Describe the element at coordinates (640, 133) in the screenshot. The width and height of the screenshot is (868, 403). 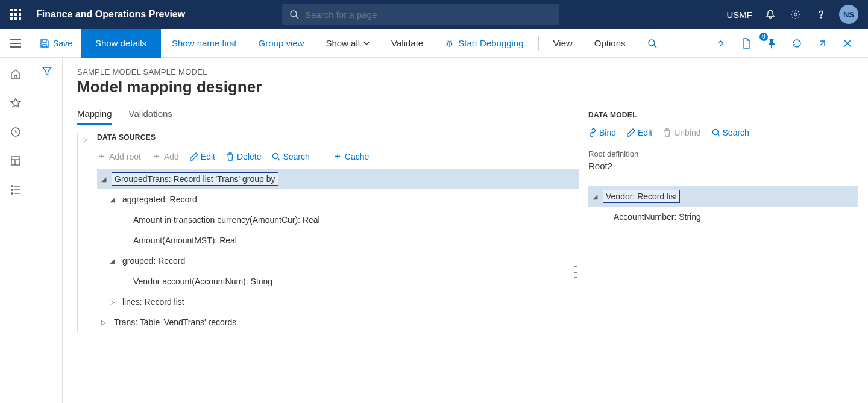
I see `dm-edit-button: Edit` at that location.